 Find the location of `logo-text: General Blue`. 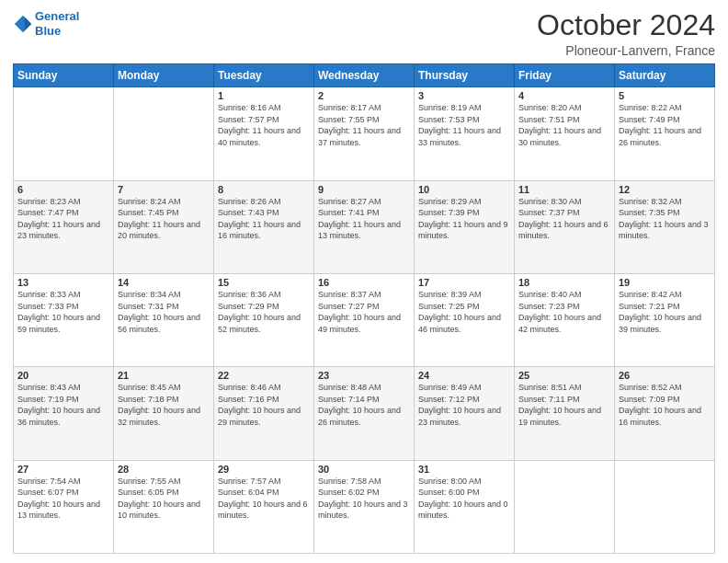

logo-text: General Blue is located at coordinates (57, 24).